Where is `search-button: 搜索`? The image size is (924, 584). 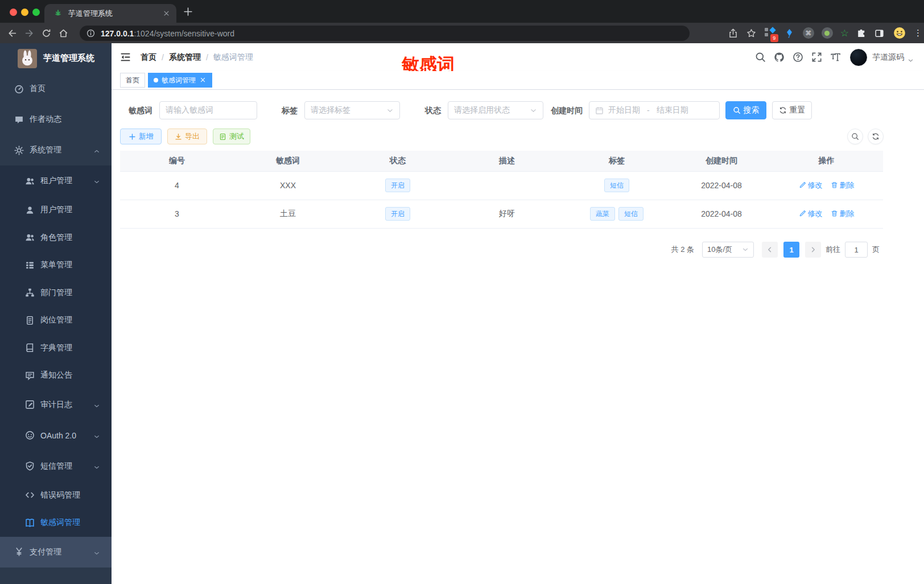
search-button: 搜索 is located at coordinates (746, 110).